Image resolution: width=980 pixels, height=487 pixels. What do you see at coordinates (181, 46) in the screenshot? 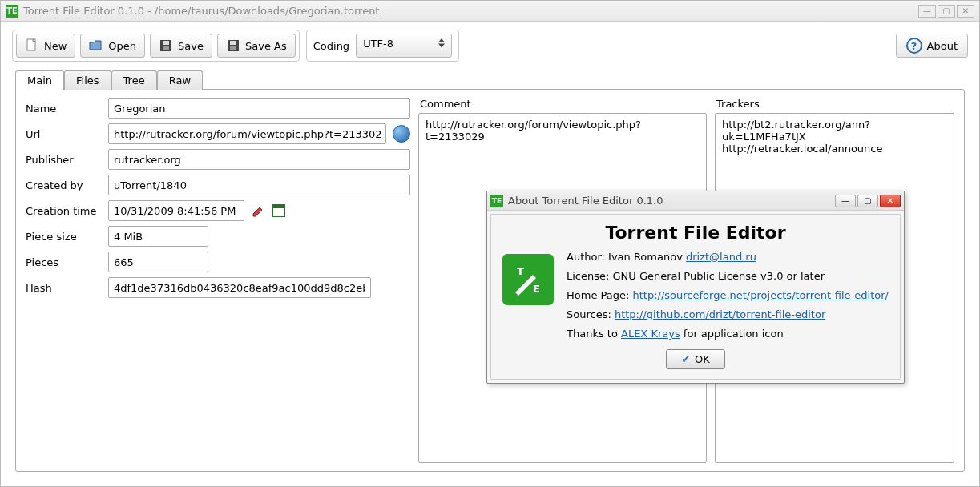
I see `save-button: Save` at bounding box center [181, 46].